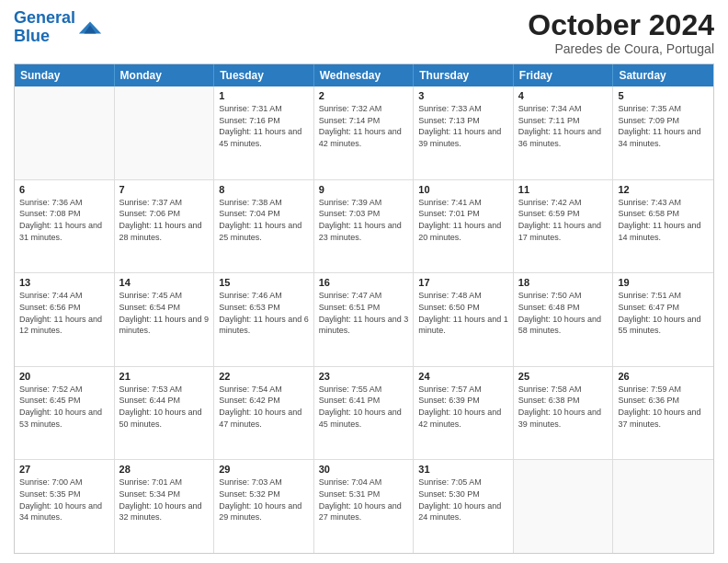  What do you see at coordinates (463, 75) in the screenshot?
I see `weekday-header-thursday: Thursday` at bounding box center [463, 75].